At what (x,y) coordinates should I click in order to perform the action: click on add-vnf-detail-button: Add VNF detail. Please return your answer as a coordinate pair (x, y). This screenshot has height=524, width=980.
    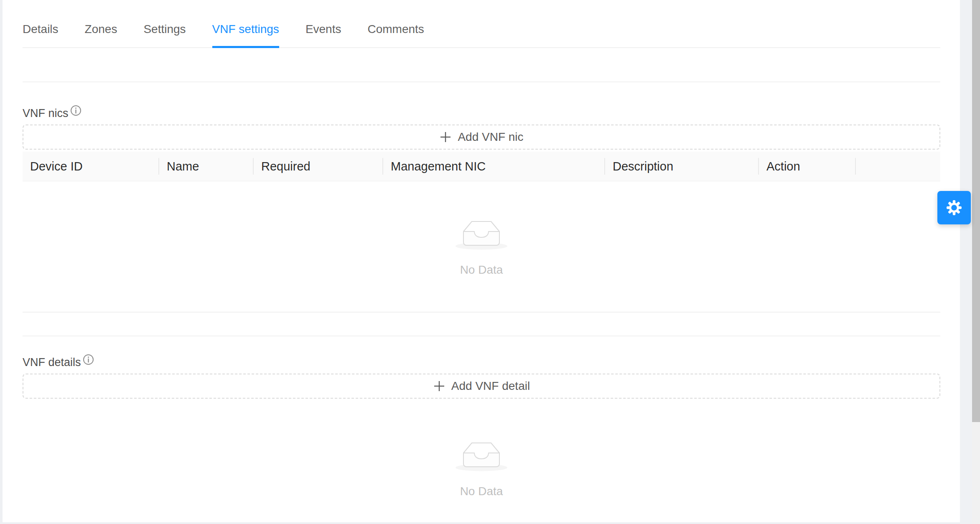
    Looking at the image, I should click on (481, 386).